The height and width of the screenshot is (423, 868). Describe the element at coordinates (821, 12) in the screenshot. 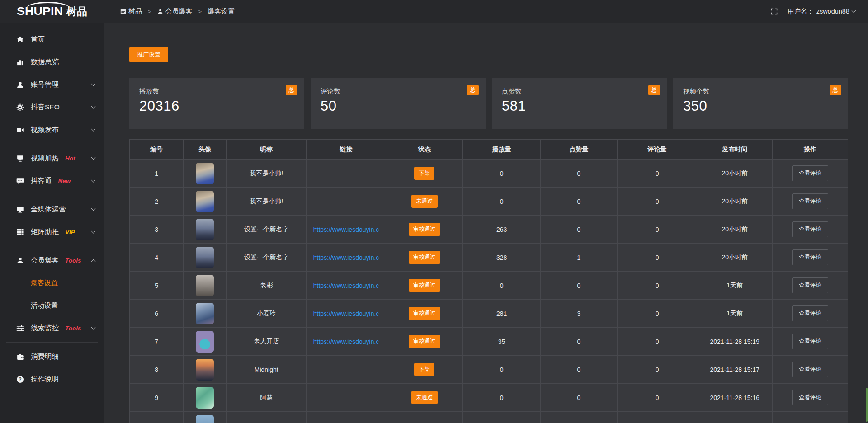

I see `user-menu: 用户名： zswodun88` at that location.